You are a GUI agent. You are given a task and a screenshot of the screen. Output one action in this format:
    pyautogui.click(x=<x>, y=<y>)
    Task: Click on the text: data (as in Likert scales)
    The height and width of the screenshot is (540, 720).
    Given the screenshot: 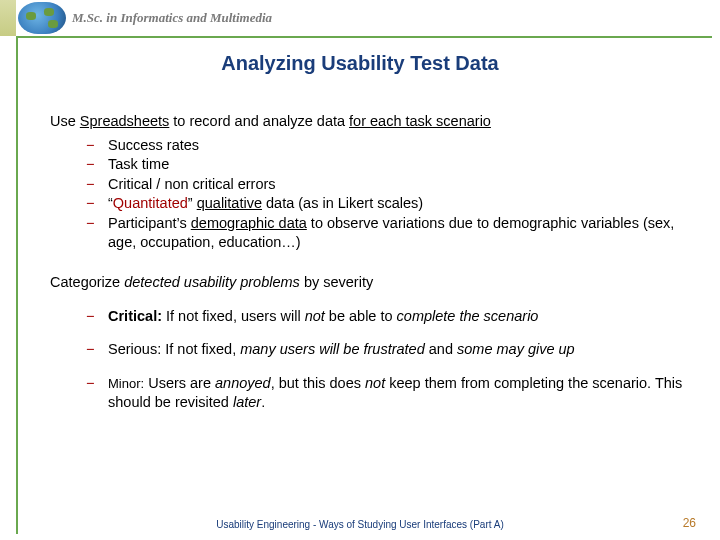 What is the action you would take?
    pyautogui.click(x=342, y=203)
    